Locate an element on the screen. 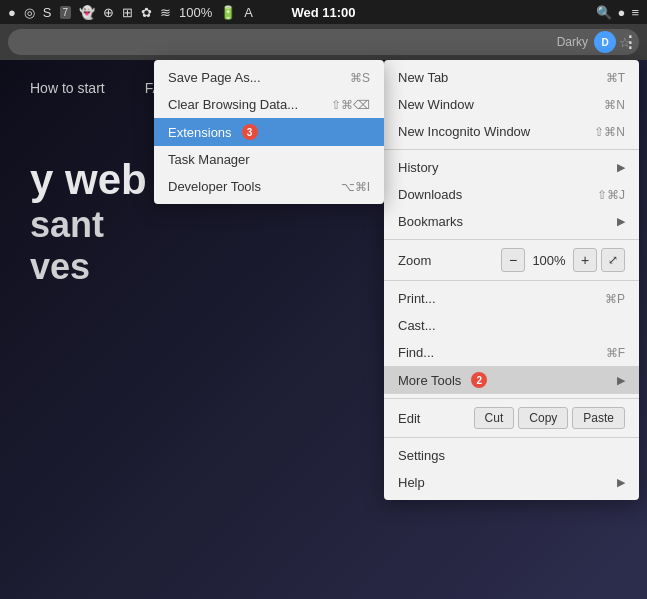 The height and width of the screenshot is (599, 647). help-arrow-icon: ▶ is located at coordinates (621, 482).